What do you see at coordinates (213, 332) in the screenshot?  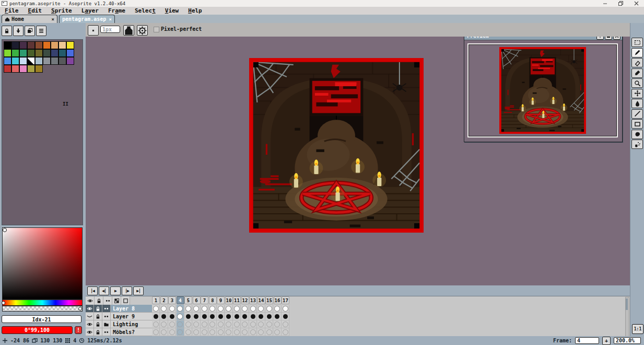 I see `cel-M-bels--f8` at bounding box center [213, 332].